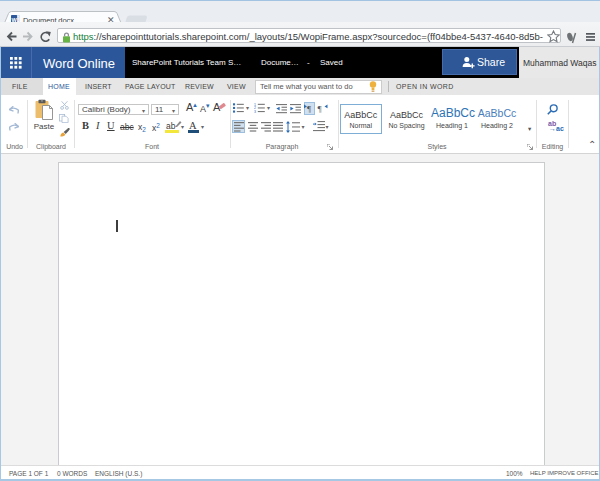  What do you see at coordinates (255, 112) in the screenshot?
I see `svg-text: 3` at bounding box center [255, 112].